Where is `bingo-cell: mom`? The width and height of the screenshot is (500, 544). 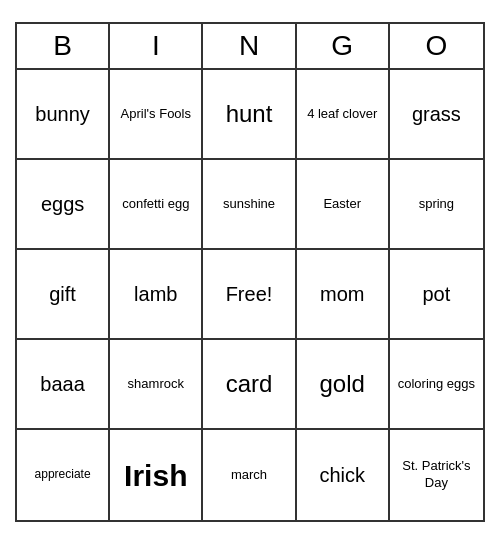
bingo-cell: mom is located at coordinates (344, 295).